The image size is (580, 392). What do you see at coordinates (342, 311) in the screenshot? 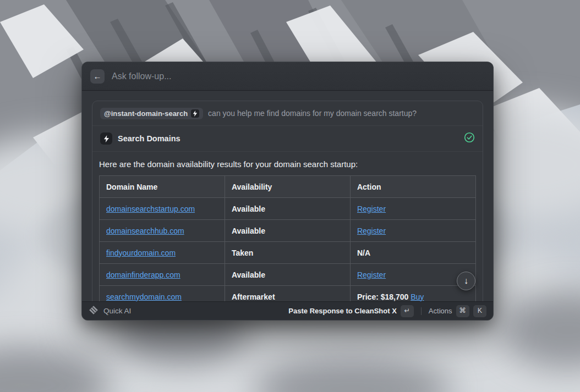
I see `paste-response-label: Paste Response to CleanShot X` at bounding box center [342, 311].